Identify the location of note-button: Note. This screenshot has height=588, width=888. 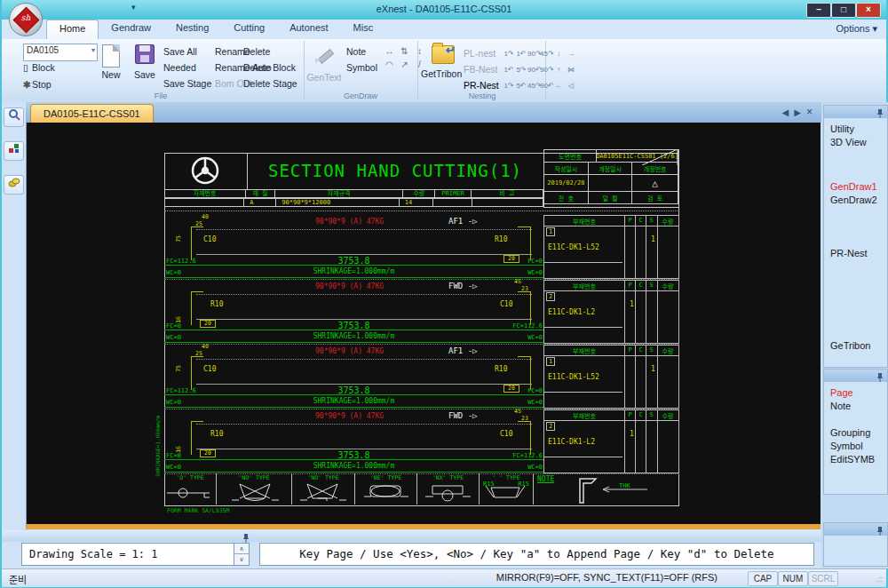
(356, 52).